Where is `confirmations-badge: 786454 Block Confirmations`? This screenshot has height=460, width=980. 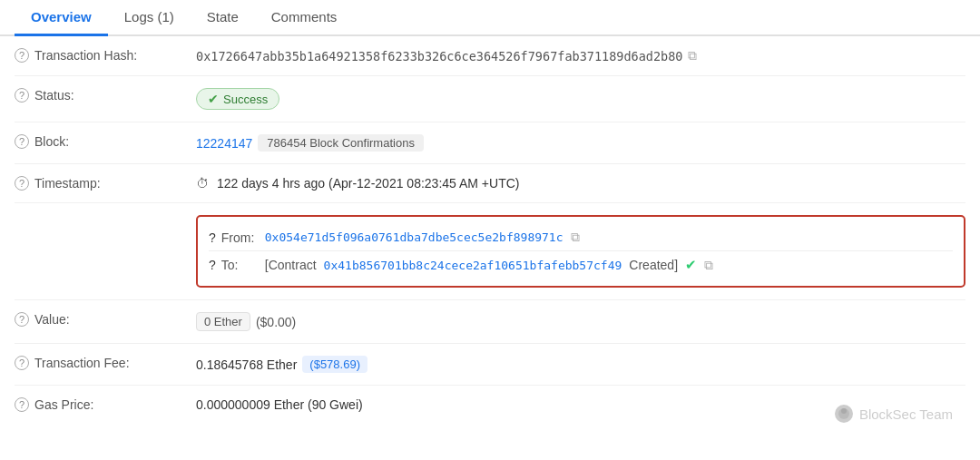 confirmations-badge: 786454 Block Confirmations is located at coordinates (341, 143).